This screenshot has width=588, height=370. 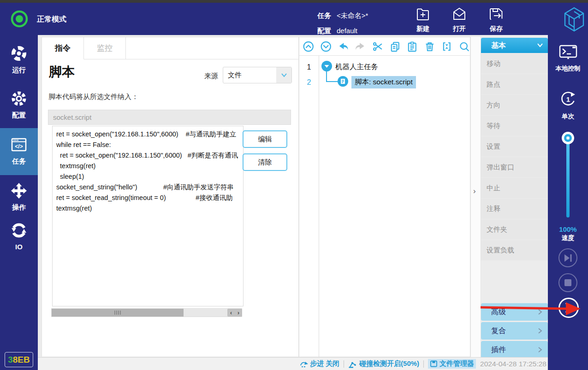 I want to click on command-item-direction: 方向, so click(x=515, y=105).